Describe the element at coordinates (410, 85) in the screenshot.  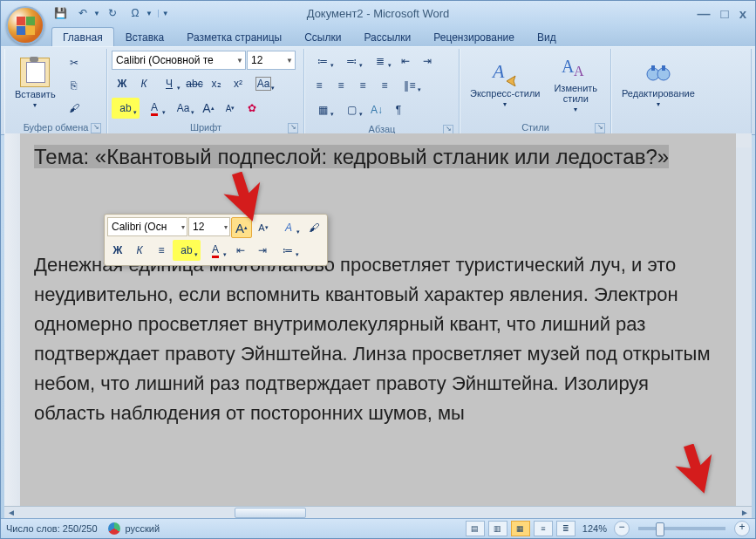
I see `line-spacing-button: ‖≡▾` at that location.